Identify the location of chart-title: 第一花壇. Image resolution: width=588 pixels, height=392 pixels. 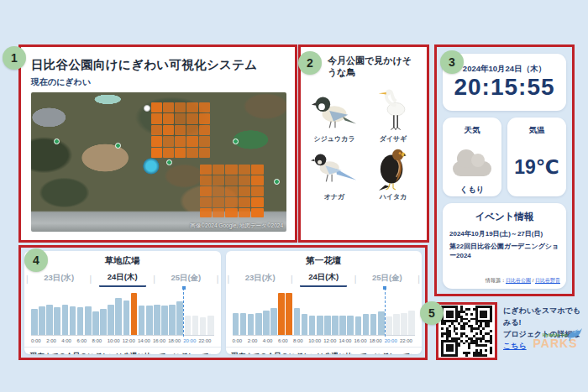
(324, 261).